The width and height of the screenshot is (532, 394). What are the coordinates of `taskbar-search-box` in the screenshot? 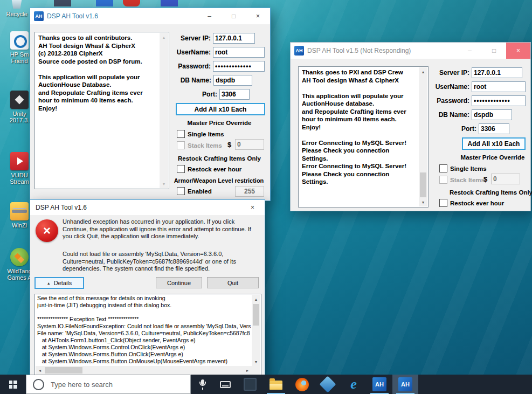 It's located at (108, 384).